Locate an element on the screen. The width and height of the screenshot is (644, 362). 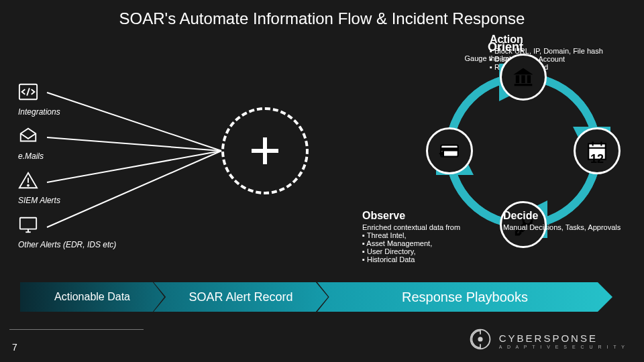
source-label: e.Mails is located at coordinates (74, 156).